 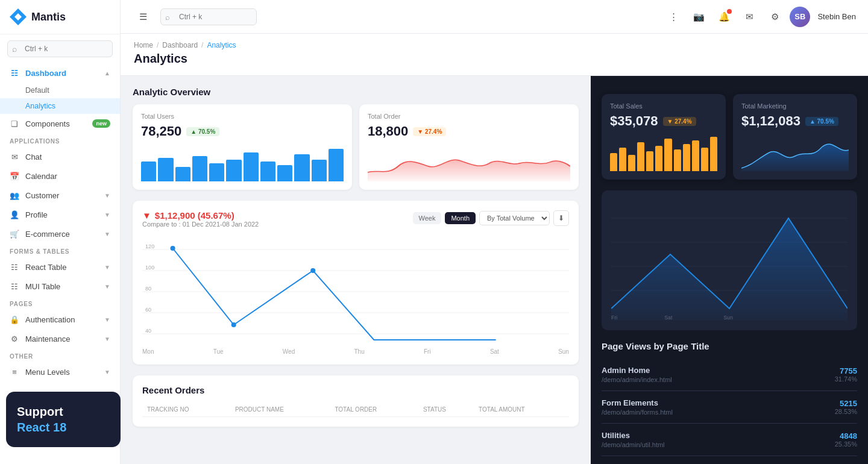 I want to click on bar1, so click(x=148, y=171).